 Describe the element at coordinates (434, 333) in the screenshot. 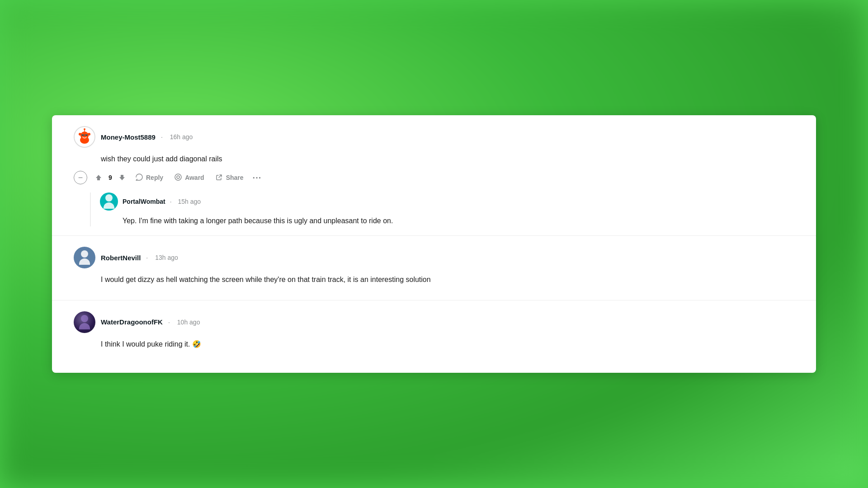

I see `comment-block-3: WaterDragoonofFK · 10h ago I think I wou…` at that location.